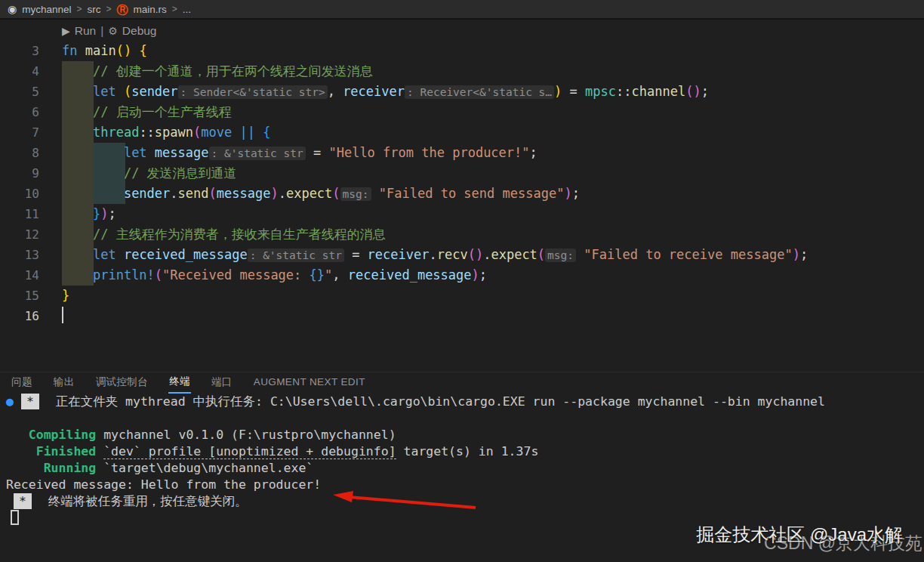  I want to click on code-line: 16, so click(462, 316).